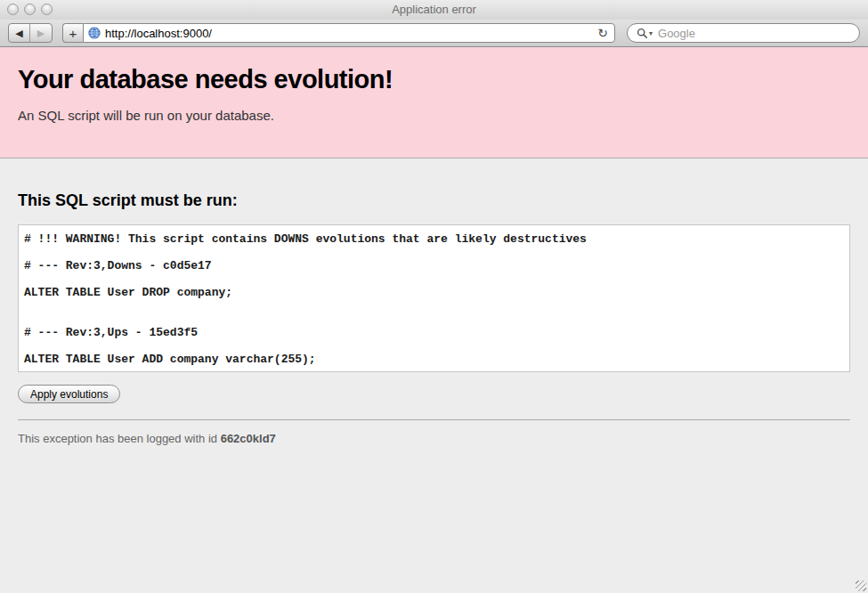 This screenshot has width=868, height=593. What do you see at coordinates (349, 33) in the screenshot?
I see `address-bar: http://localhost:9000/ ↻` at bounding box center [349, 33].